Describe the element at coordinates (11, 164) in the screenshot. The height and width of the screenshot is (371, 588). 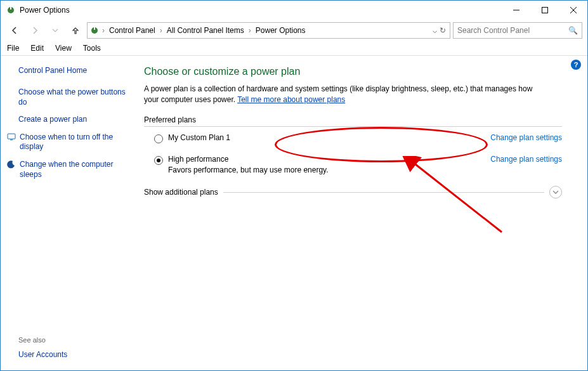
I see `moon-icon` at that location.